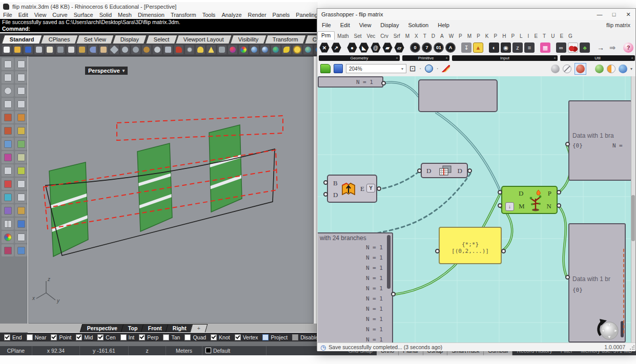  What do you see at coordinates (429, 69) in the screenshot?
I see `preview-eye-icon` at bounding box center [429, 69].